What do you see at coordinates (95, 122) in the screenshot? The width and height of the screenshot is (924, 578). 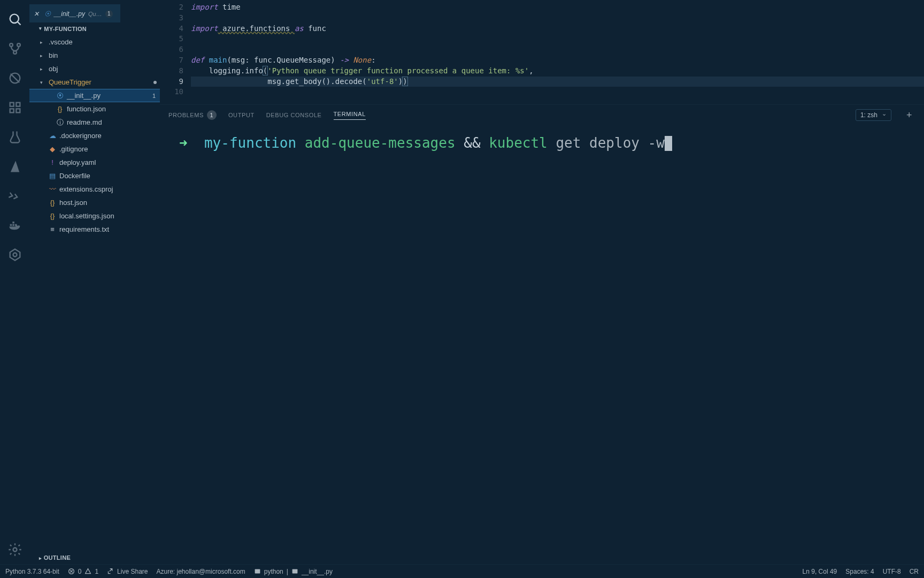 I see `tree-item-readme-md: ⓘreadme.md` at bounding box center [95, 122].